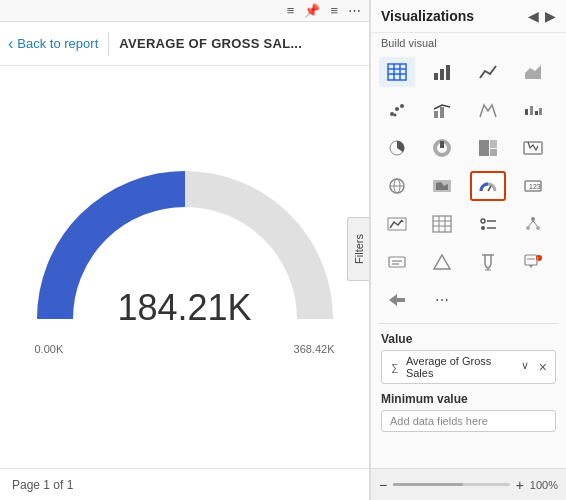  I want to click on chip-close-icon: ×, so click(543, 367).